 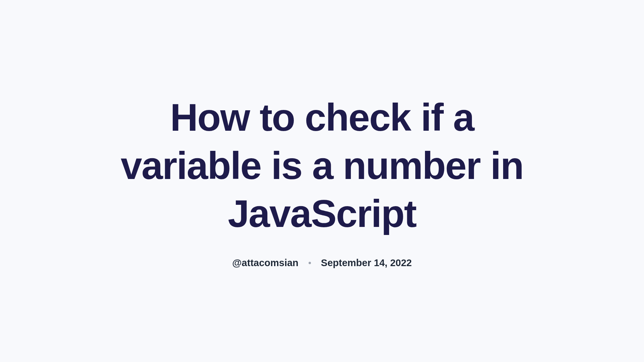 I want to click on article-meta: @attacomsian September 14, 2022, so click(x=322, y=263).